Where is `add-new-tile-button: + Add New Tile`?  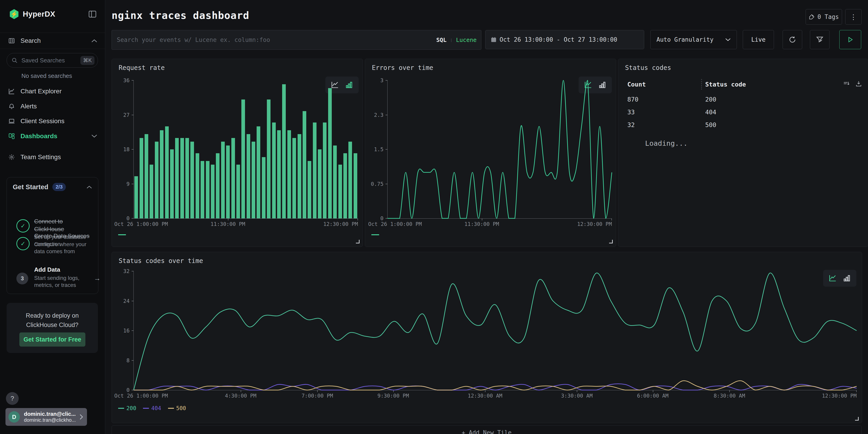
add-new-tile-button: + Add New Tile is located at coordinates (487, 430).